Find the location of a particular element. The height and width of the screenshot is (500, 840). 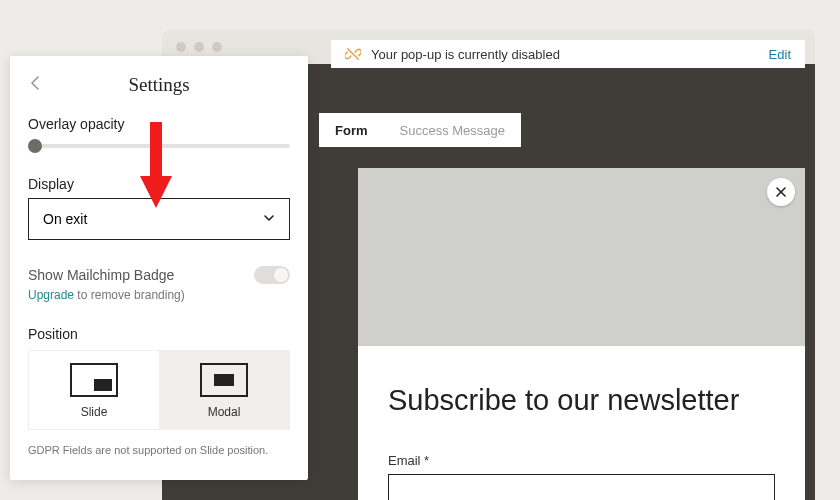

unlink-icon is located at coordinates (353, 54).